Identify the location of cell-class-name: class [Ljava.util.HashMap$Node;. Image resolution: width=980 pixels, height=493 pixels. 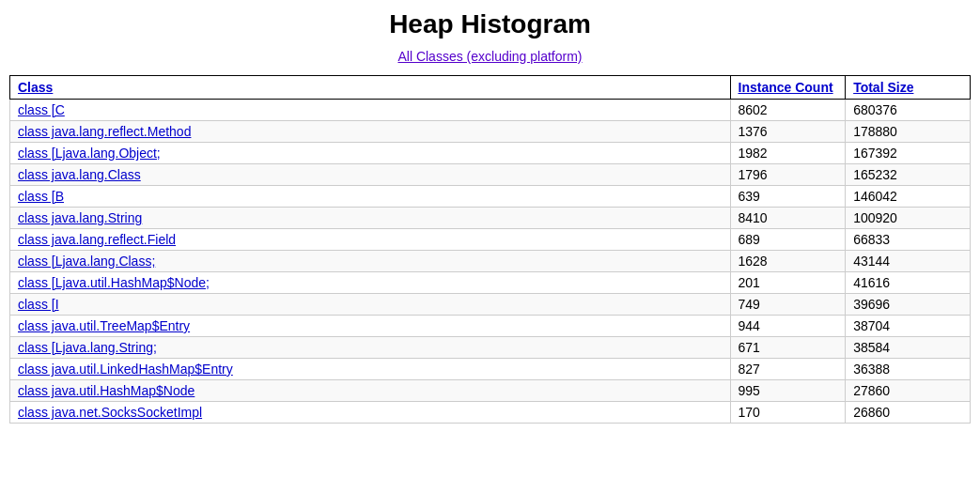
(370, 284).